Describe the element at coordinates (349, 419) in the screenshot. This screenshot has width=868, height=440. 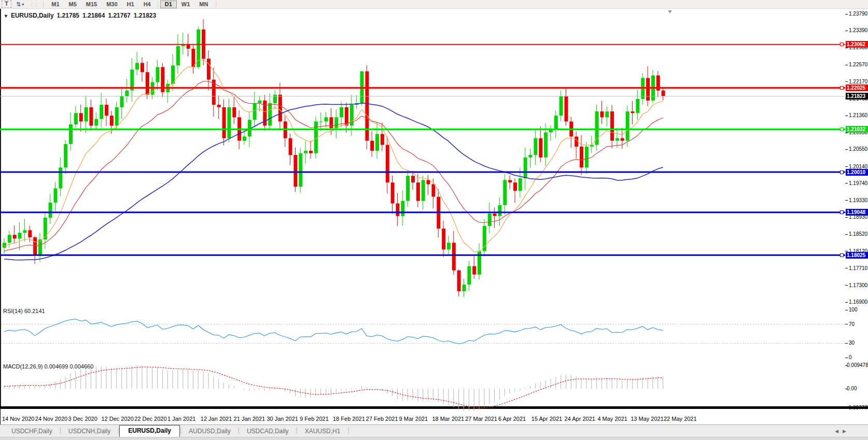
I see `date-tick-label: 18 Feb 2021` at that location.